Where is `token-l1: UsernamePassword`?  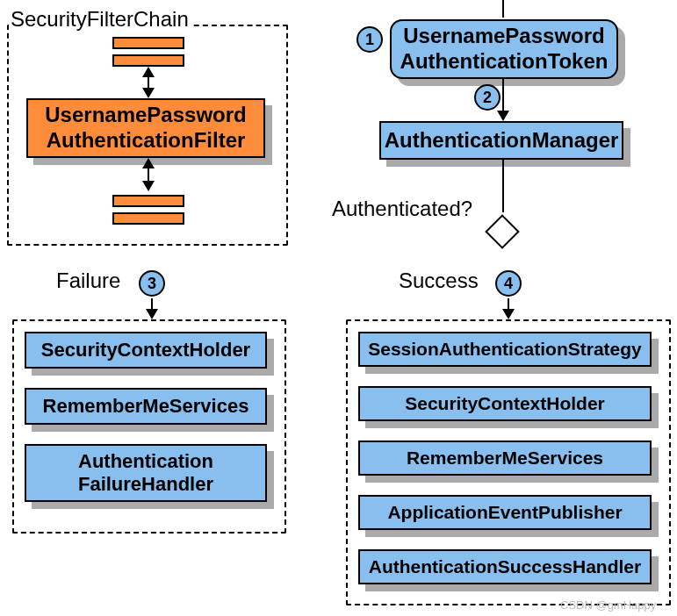
token-l1: UsernamePassword is located at coordinates (504, 37).